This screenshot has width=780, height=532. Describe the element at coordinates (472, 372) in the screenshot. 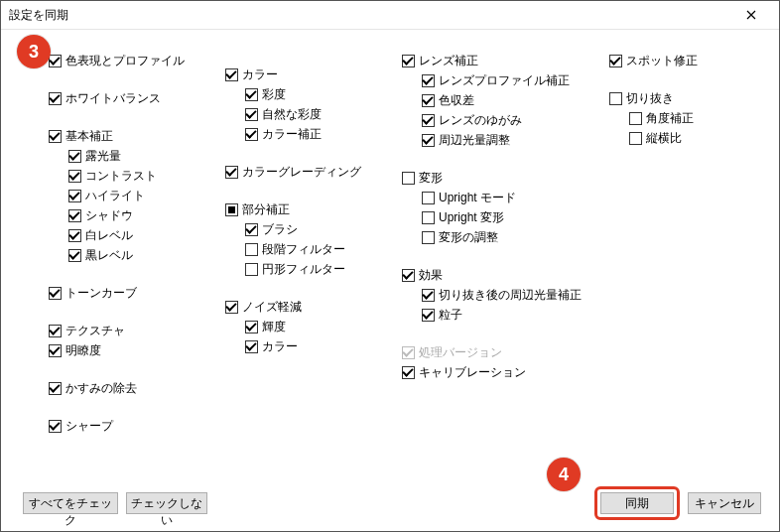

I see `label-calibration: キャリブレーション` at that location.